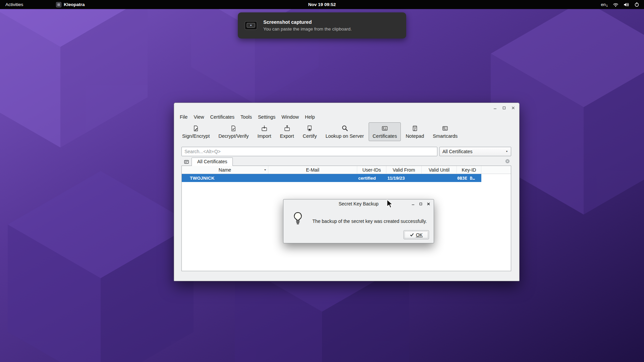  Describe the element at coordinates (346, 170) in the screenshot. I see `table-header: Name ▼ E-Mail User-IDs Valid From Valid …` at that location.